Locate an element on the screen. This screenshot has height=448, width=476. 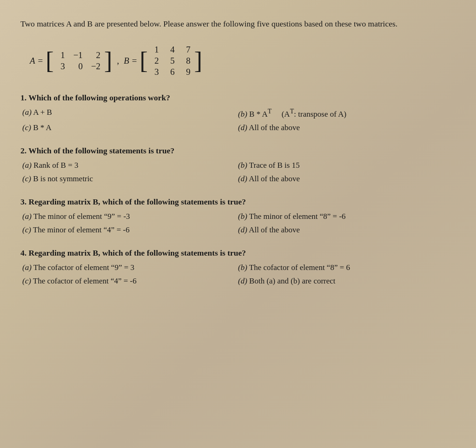
matrix-b-equals: = is located at coordinates (135, 61).